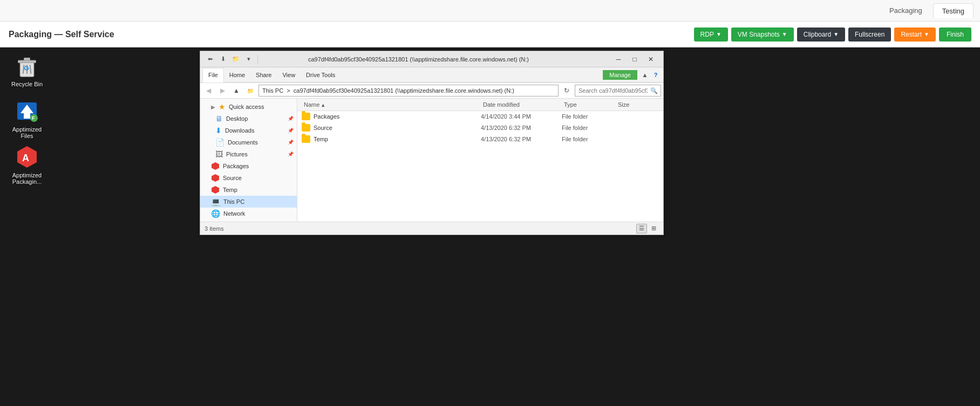 Image resolution: width=980 pixels, height=406 pixels. Describe the element at coordinates (521, 116) in the screenshot. I see `file-modified: 4/14/2020 3:44 PM` at that location.